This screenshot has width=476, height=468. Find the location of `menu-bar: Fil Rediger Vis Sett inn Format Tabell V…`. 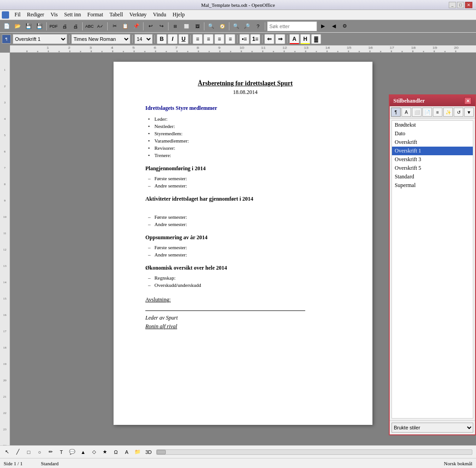

menu-bar: Fil Rediger Vis Sett inn Format Tabell V… is located at coordinates (238, 15).